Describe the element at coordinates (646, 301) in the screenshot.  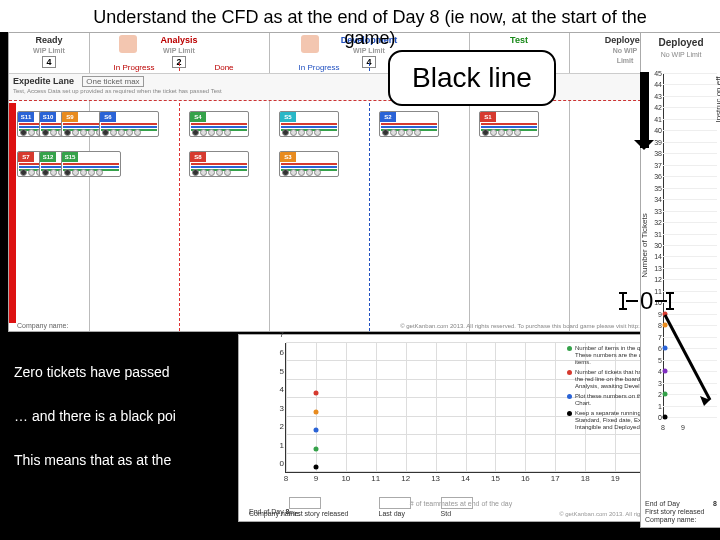
I see `bracket-zero: 0` at that location.